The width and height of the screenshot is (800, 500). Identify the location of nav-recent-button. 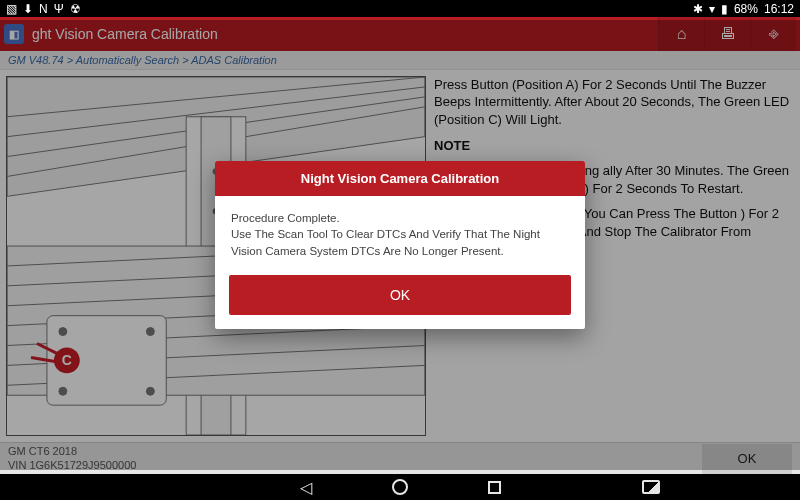
(494, 488).